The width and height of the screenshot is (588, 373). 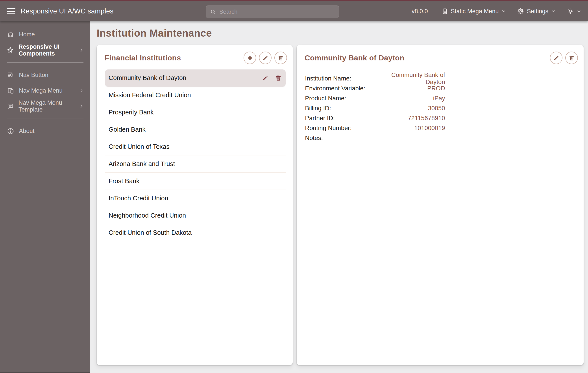 What do you see at coordinates (556, 58) in the screenshot?
I see `edit-detail-button` at bounding box center [556, 58].